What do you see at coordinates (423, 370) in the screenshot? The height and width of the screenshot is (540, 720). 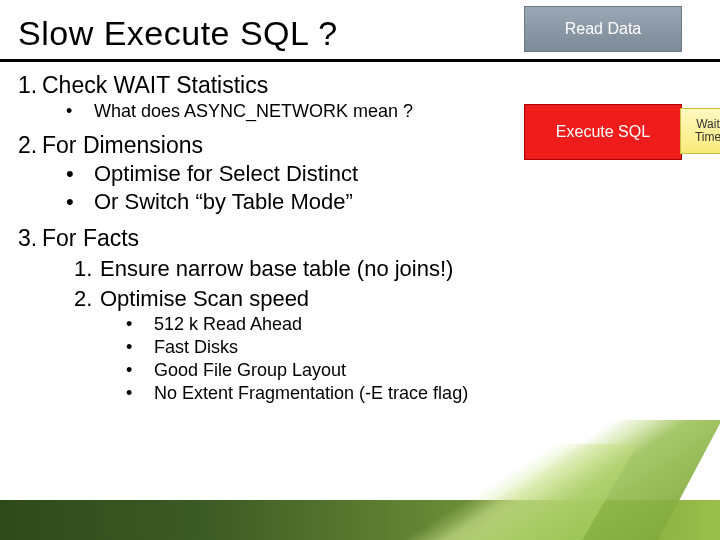 I see `point-3-sub-2-3: •Good File Group Layout` at bounding box center [423, 370].